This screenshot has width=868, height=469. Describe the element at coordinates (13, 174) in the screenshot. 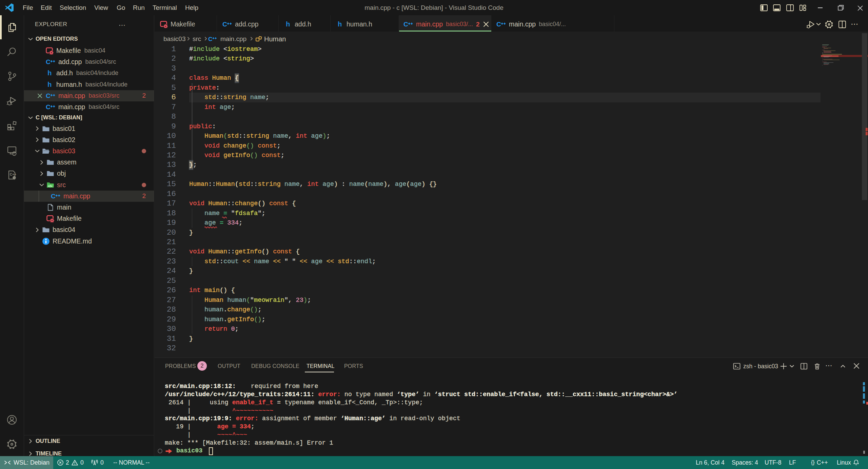

I see `svg-text: C++` at that location.